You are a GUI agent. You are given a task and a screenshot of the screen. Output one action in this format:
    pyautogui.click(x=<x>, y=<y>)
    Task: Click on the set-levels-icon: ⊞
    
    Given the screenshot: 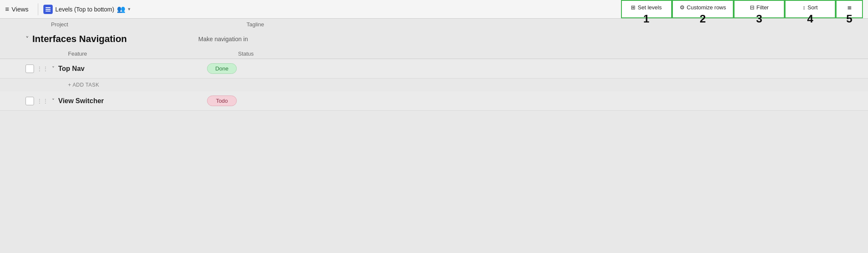 What is the action you would take?
    pyautogui.click(x=633, y=8)
    